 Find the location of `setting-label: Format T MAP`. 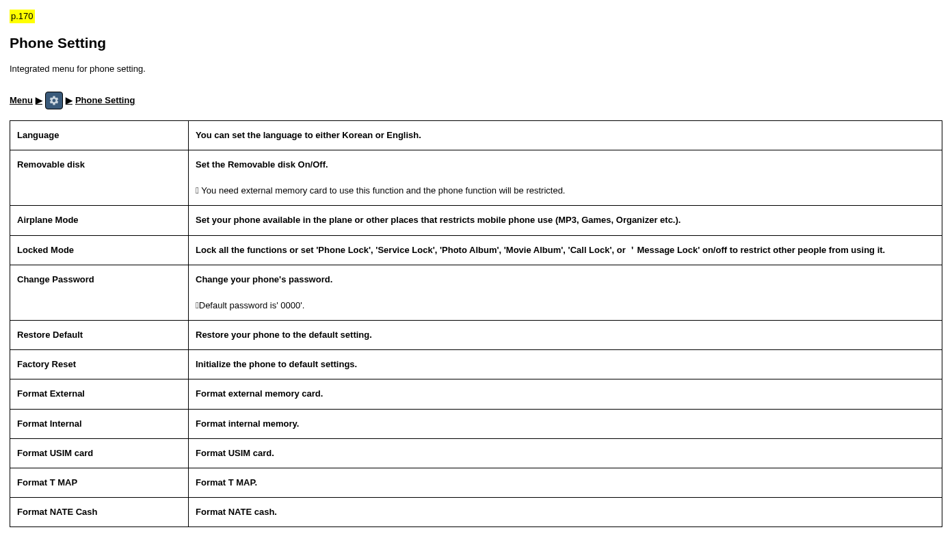

setting-label: Format T MAP is located at coordinates (100, 483).